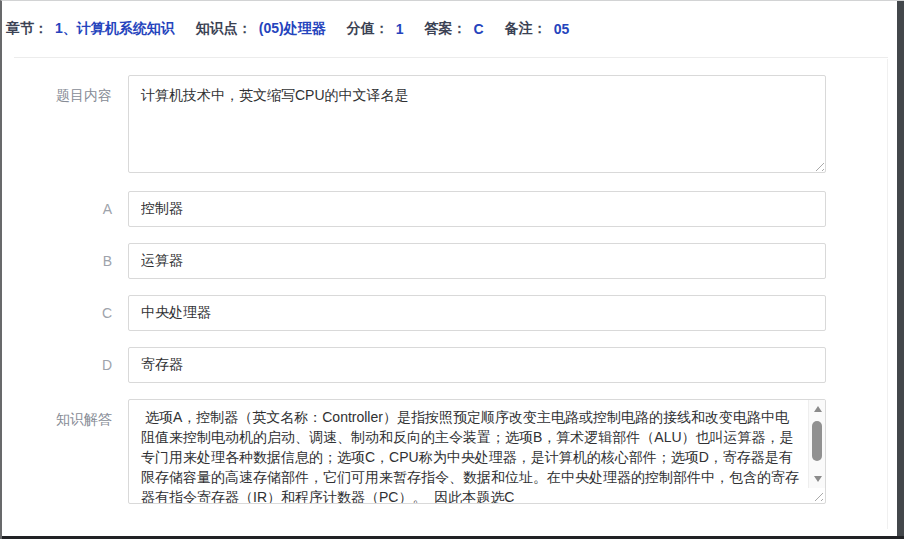  I want to click on option-field-d, so click(477, 365).